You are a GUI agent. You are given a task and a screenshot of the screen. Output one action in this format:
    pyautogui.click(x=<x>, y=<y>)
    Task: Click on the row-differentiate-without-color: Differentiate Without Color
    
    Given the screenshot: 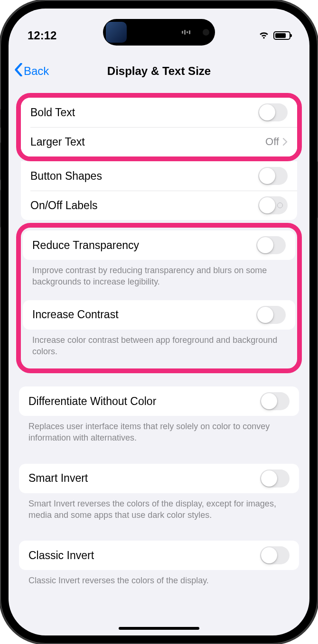 What is the action you would take?
    pyautogui.click(x=159, y=401)
    